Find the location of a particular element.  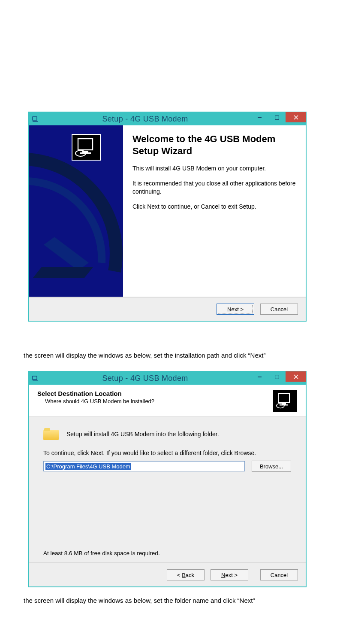

intro-text: Setup will install 4G USB Modem into the… is located at coordinates (143, 434).